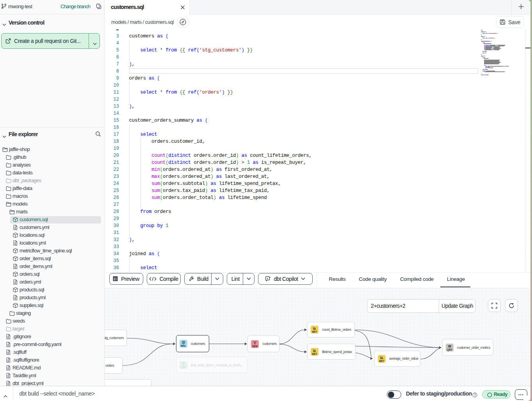 This screenshot has height=401, width=532. What do you see at coordinates (183, 346) in the screenshot?
I see `svg-text: MDL` at bounding box center [183, 346].